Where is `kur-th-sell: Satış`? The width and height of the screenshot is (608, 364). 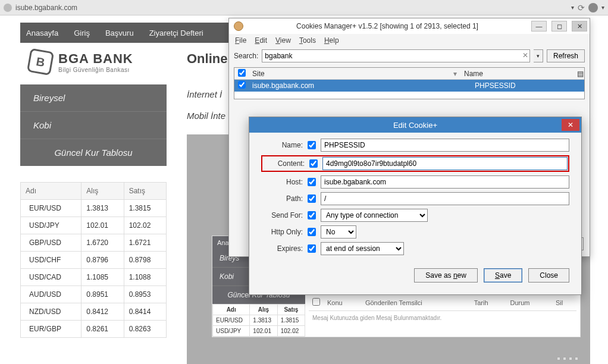 kur-th-sell: Satış is located at coordinates (145, 192).